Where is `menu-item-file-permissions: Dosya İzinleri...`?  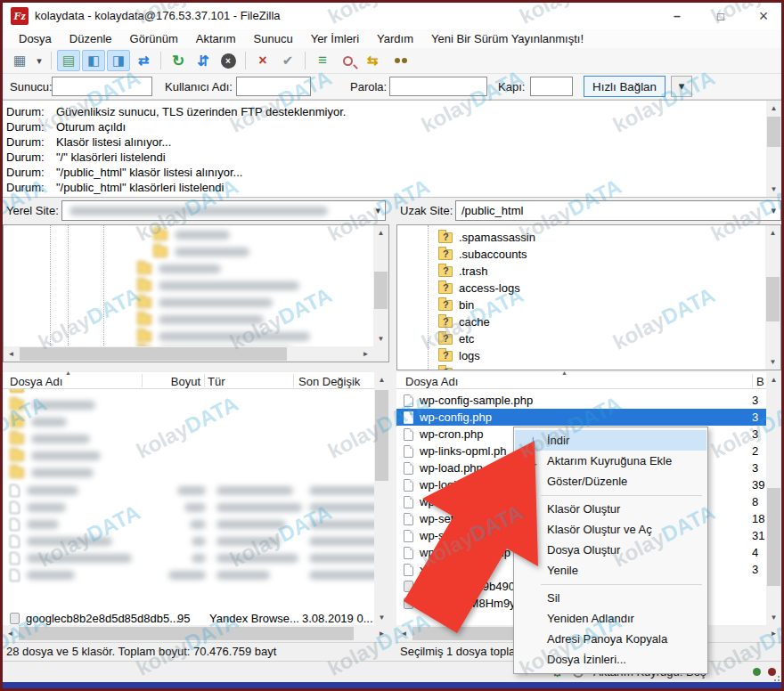
menu-item-file-permissions: Dosya İzinleri... is located at coordinates (611, 659).